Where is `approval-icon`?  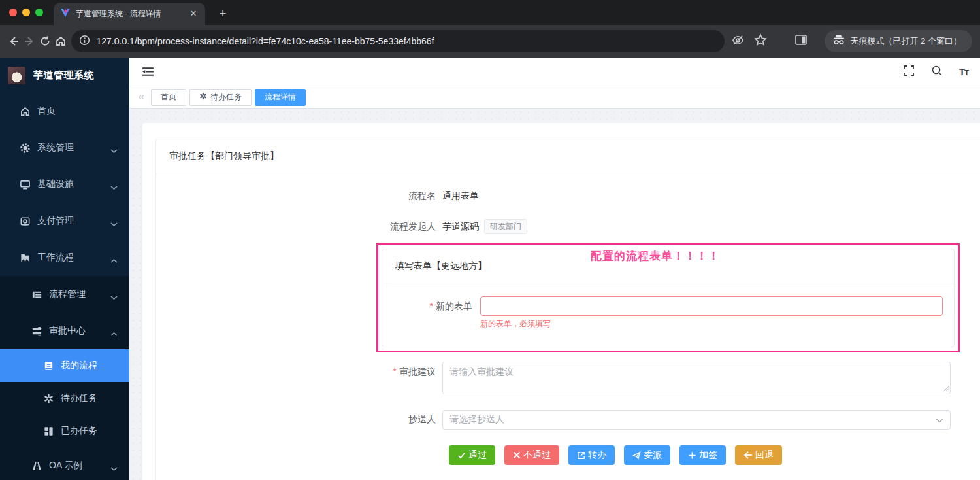 approval-icon is located at coordinates (37, 331).